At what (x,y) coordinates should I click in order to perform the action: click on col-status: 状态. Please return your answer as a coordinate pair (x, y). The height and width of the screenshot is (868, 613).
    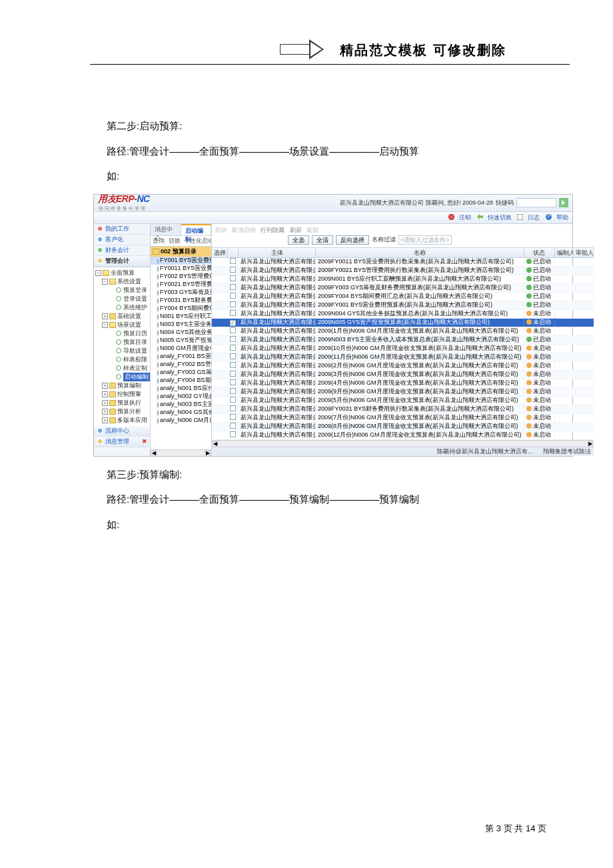
    Looking at the image, I should click on (540, 253).